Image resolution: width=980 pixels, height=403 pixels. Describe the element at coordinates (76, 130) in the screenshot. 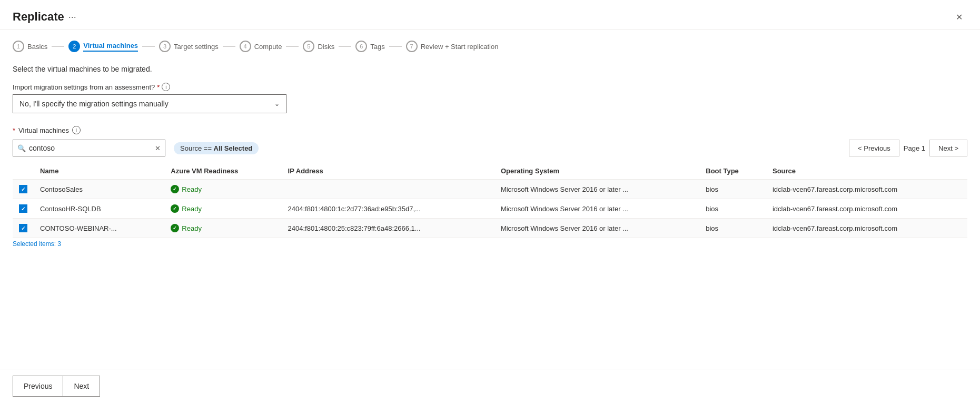

I see `vm-info-icon: i` at that location.